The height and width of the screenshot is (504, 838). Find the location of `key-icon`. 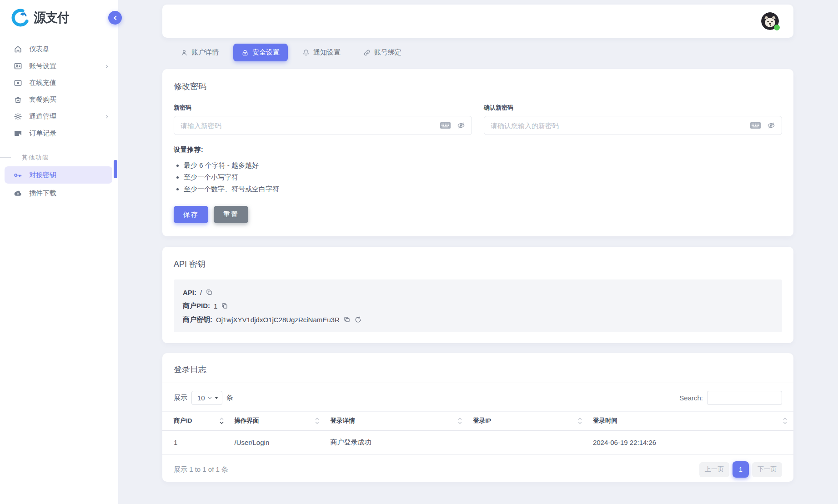

key-icon is located at coordinates (18, 175).